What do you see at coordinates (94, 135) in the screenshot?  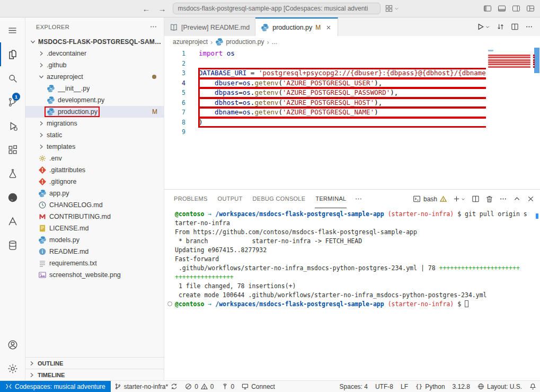 I see `tree-item-static: static` at bounding box center [94, 135].